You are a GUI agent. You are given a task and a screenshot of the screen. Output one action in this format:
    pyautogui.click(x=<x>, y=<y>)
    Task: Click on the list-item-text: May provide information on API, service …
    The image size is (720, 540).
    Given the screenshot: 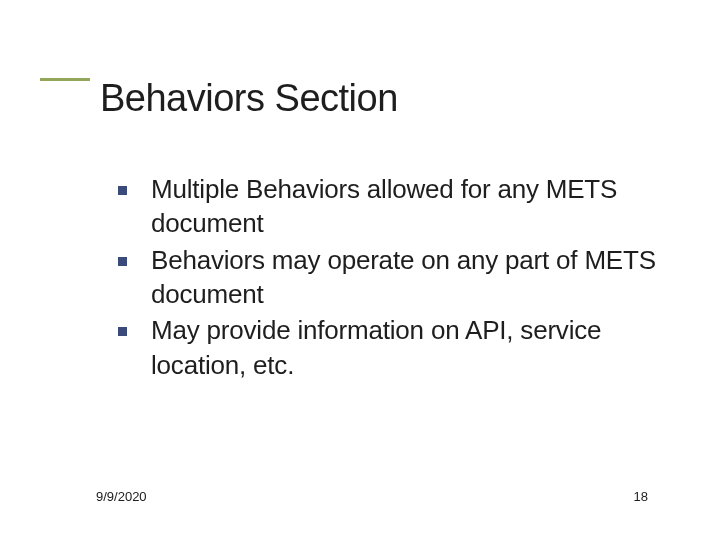 What is the action you would take?
    pyautogui.click(x=412, y=348)
    